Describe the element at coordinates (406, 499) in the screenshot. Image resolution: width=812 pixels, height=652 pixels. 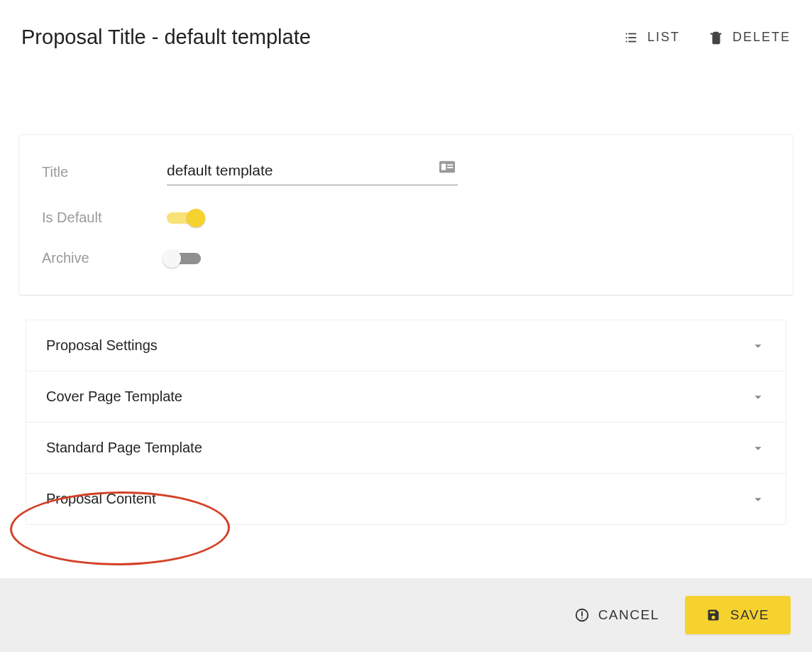
I see `panel-proposal-content: Proposal Content` at that location.